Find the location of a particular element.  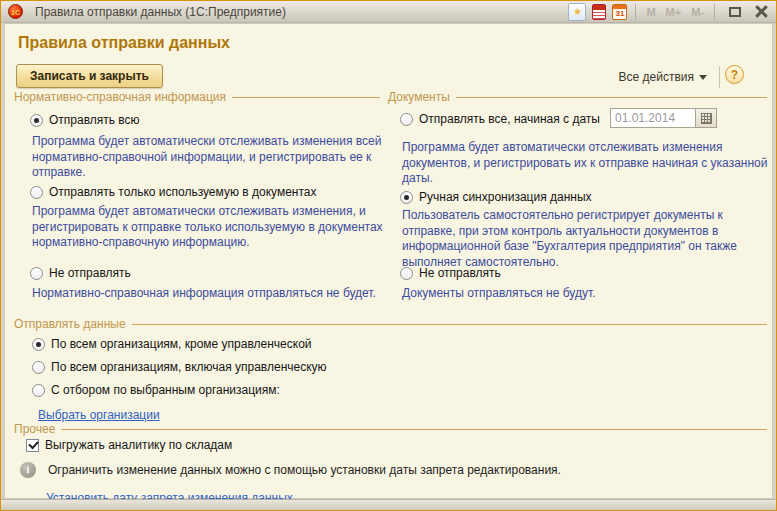

group-header: Нормативно-справочная информация is located at coordinates (197, 97).